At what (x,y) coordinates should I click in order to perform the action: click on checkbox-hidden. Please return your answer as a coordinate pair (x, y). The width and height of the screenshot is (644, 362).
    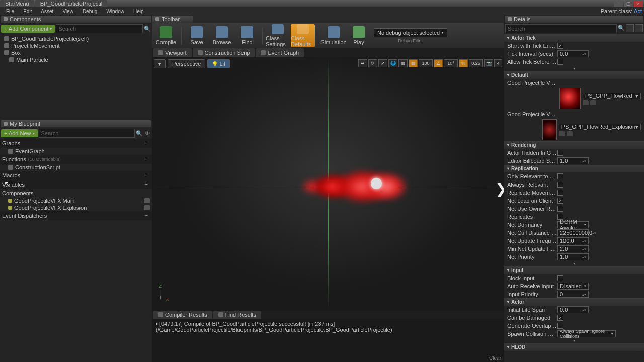
    Looking at the image, I should click on (560, 153).